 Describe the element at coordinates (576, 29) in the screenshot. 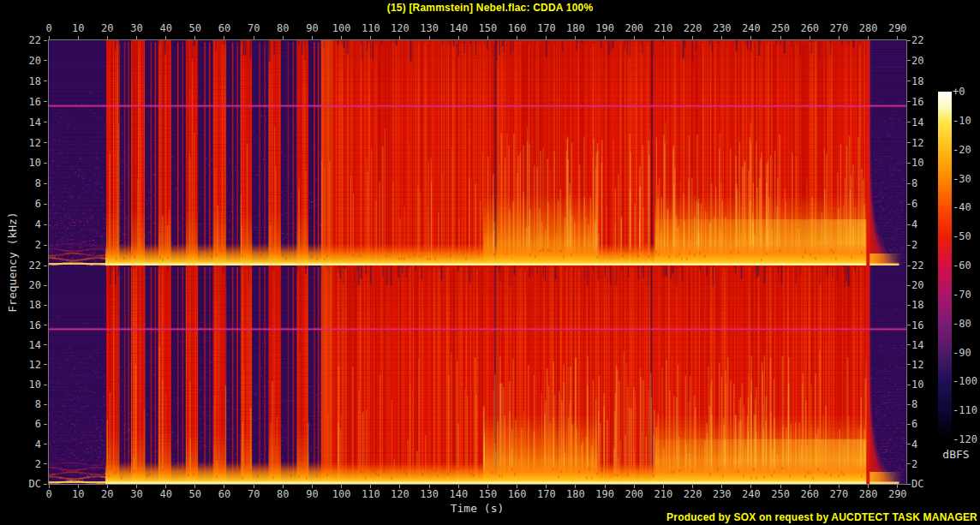

I see `x-tick-label: 180` at that location.